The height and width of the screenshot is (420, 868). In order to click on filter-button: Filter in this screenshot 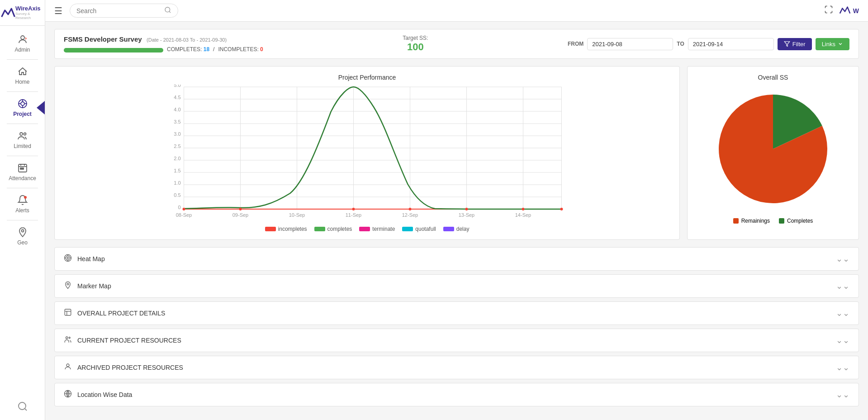, I will do `click(795, 44)`.